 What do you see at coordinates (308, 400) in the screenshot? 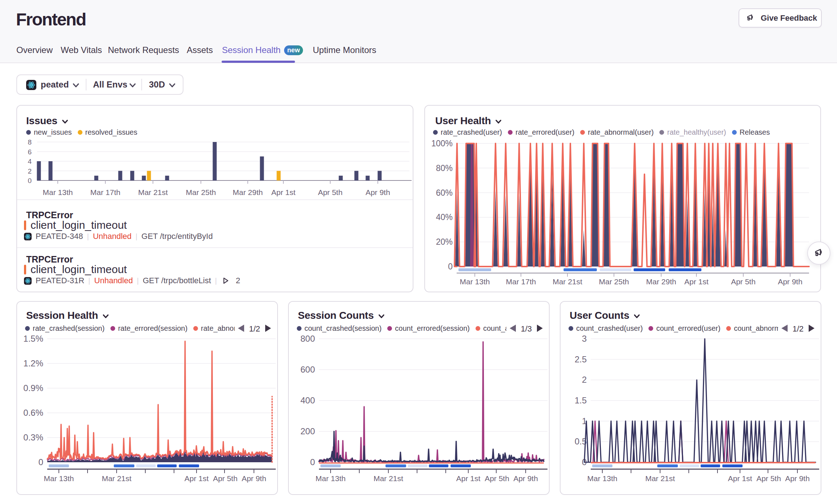
I see `svg-text: 400` at bounding box center [308, 400].